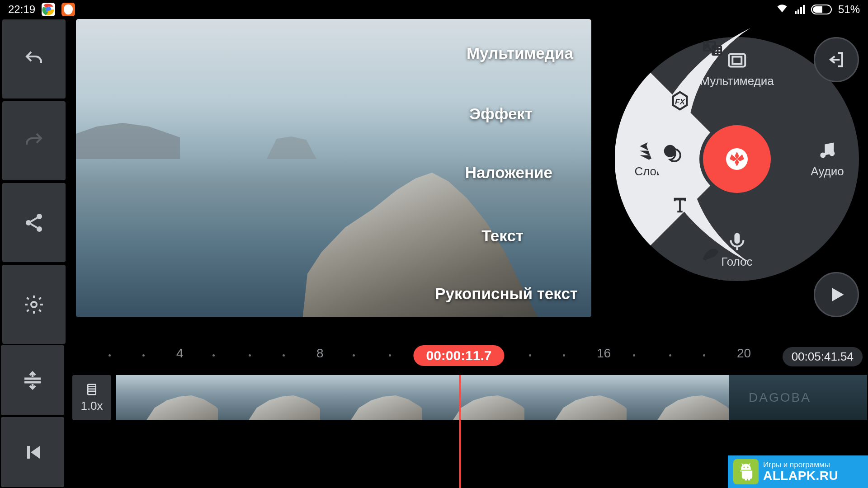 The image size is (868, 488). What do you see at coordinates (782, 9) in the screenshot?
I see `wifi-icon` at bounding box center [782, 9].